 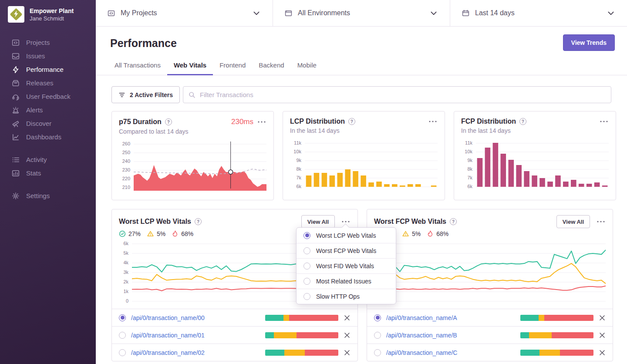 What do you see at coordinates (421, 318) in the screenshot?
I see `transaction-link: /api/0/transaction_name/A` at bounding box center [421, 318].